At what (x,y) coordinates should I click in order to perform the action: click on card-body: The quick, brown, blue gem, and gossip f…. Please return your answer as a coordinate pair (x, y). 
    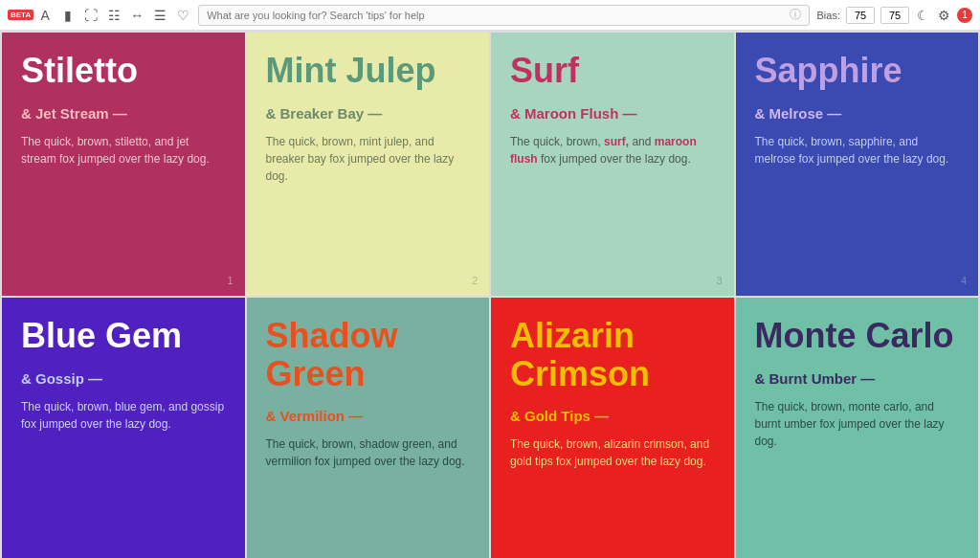
    Looking at the image, I should click on (123, 415).